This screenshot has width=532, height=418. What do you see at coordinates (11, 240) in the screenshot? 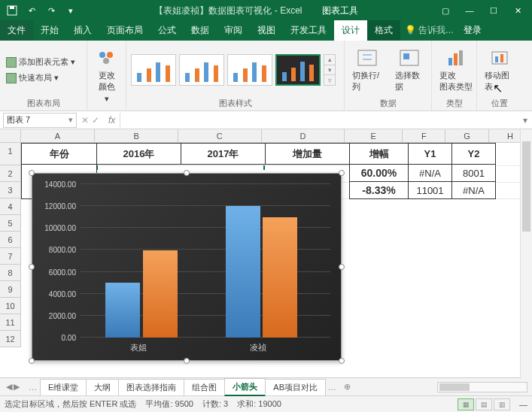
I see `row-header: 6` at bounding box center [11, 240].